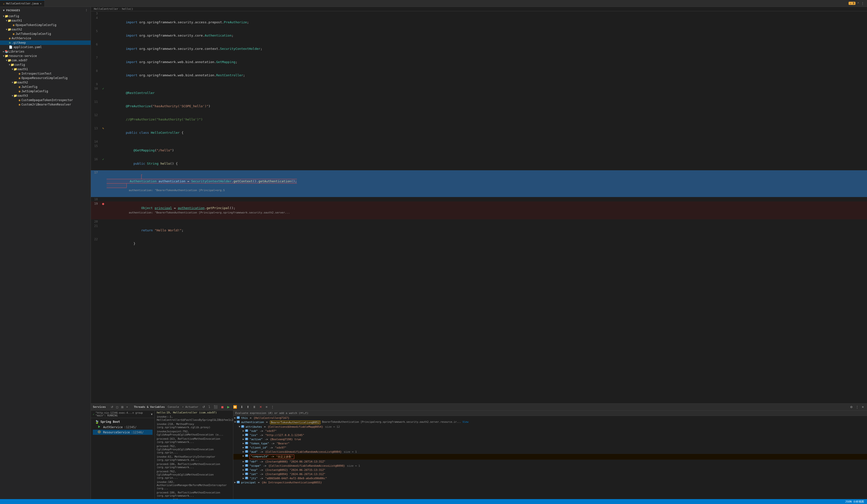 This screenshot has width=867, height=504. What do you see at coordinates (112, 407) in the screenshot?
I see `restart-button: ↺` at bounding box center [112, 407].